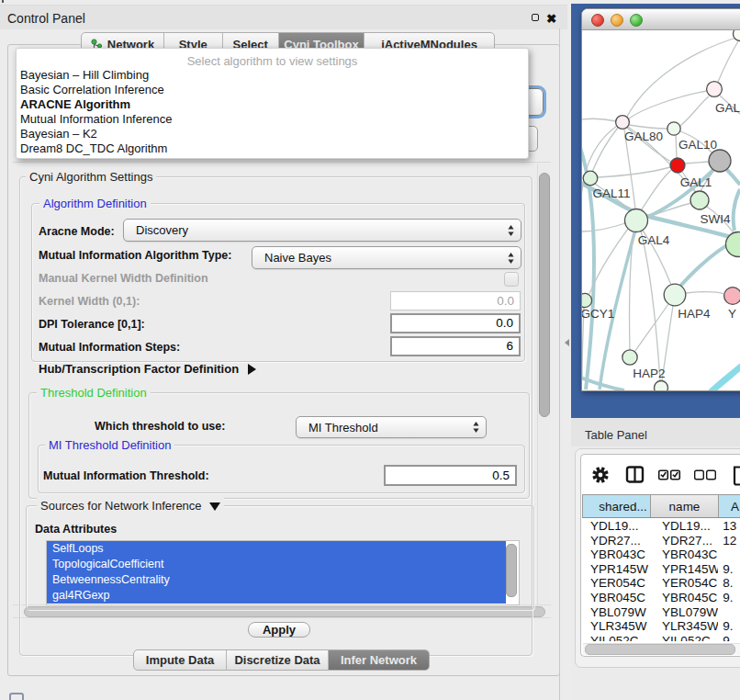 This screenshot has width=740, height=700. Describe the element at coordinates (455, 301) in the screenshot. I see `kernel-width-field: 0.0` at that location.